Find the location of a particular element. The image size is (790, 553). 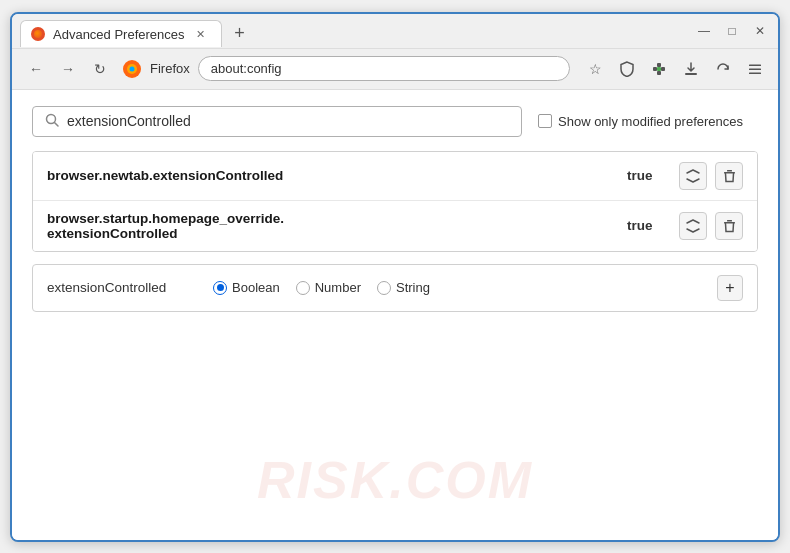

firefox-logo-icon is located at coordinates (132, 69).